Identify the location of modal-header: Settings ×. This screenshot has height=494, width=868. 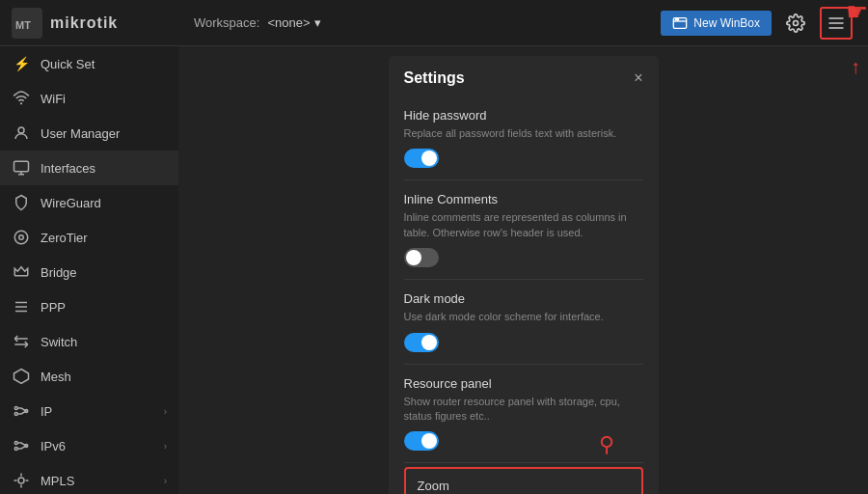
(524, 76).